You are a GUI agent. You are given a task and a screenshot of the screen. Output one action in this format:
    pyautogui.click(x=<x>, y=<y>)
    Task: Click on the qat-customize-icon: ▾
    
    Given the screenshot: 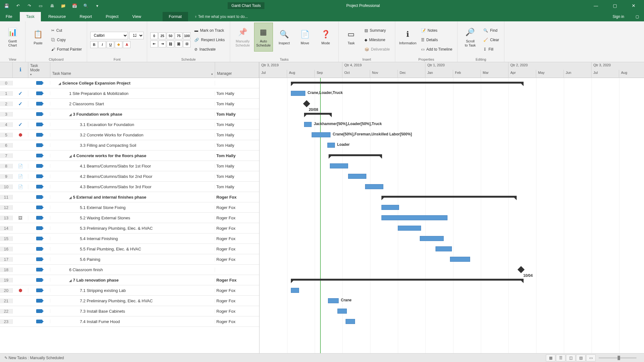 What is the action you would take?
    pyautogui.click(x=97, y=6)
    